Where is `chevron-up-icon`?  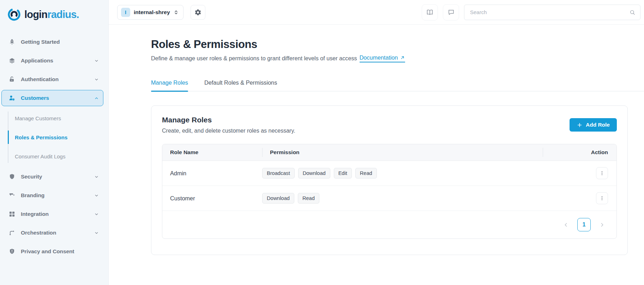 chevron-up-icon is located at coordinates (97, 98).